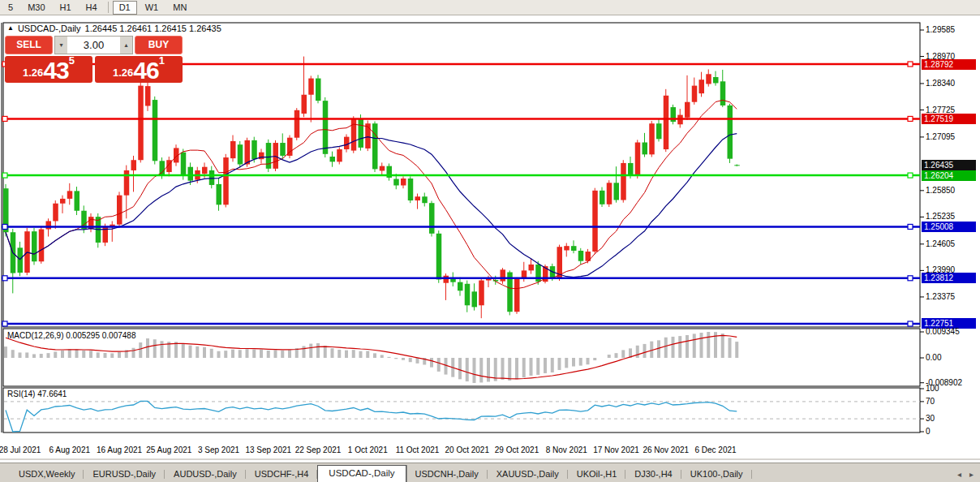  Describe the element at coordinates (665, 450) in the screenshot. I see `date-axis-label: 26 Nov 2021` at that location.